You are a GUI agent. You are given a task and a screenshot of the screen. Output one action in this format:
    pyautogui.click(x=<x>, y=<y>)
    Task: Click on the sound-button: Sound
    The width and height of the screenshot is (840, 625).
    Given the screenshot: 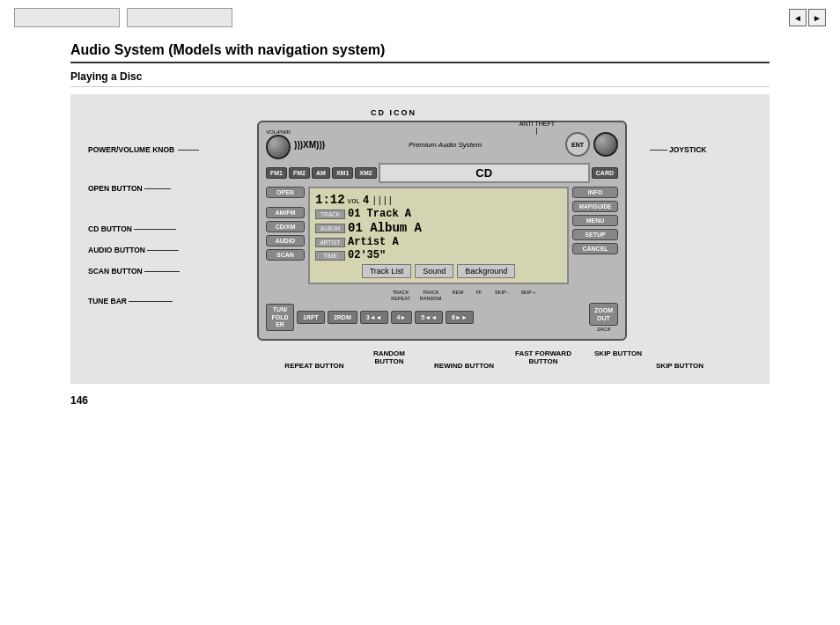 What is the action you would take?
    pyautogui.click(x=434, y=271)
    